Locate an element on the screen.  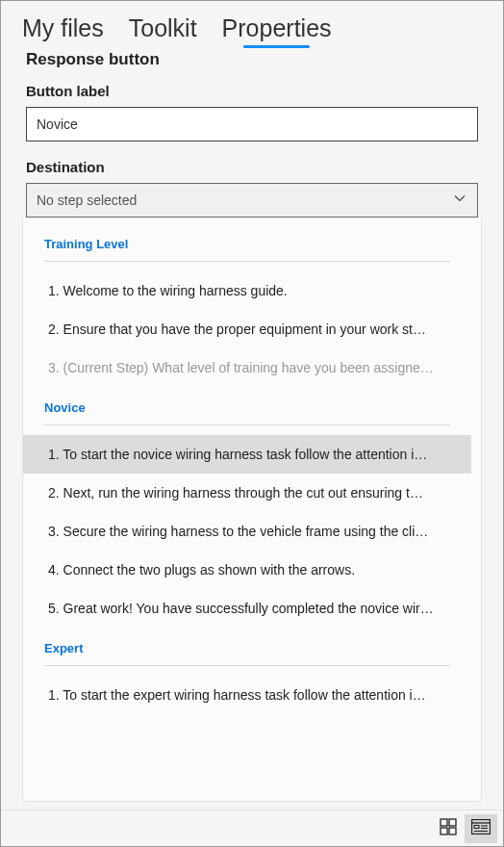
destination-select-value: No step selected is located at coordinates (87, 200).